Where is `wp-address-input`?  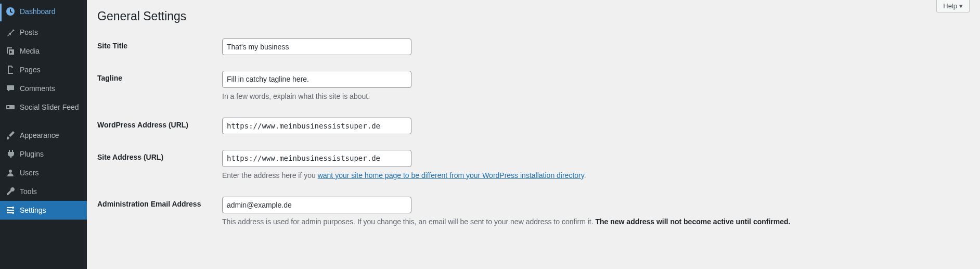
wp-address-input is located at coordinates (317, 126).